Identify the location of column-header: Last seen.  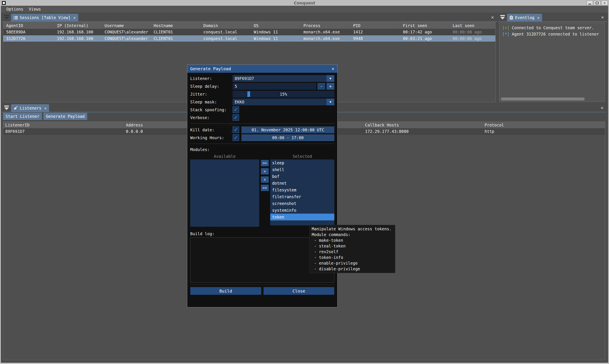
(473, 26).